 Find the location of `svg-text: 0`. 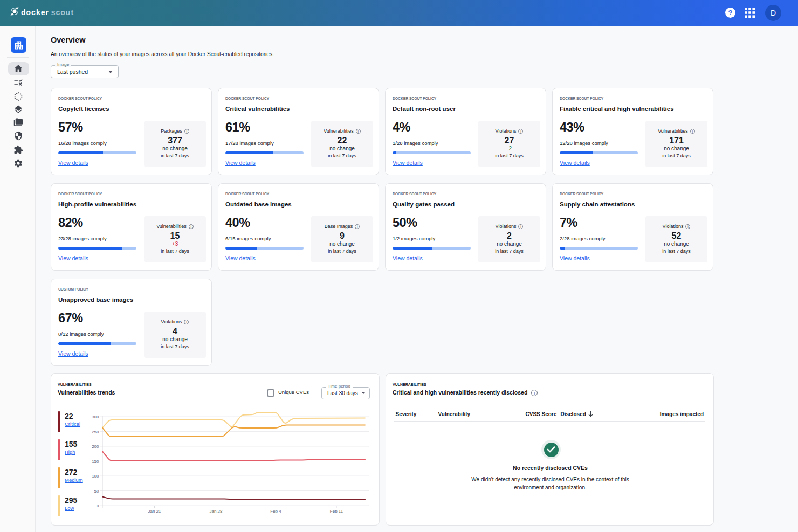

svg-text: 0 is located at coordinates (98, 506).